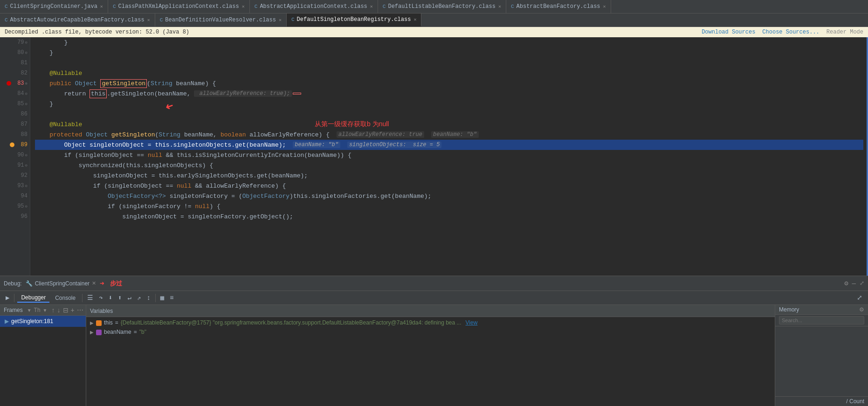  Describe the element at coordinates (861, 310) in the screenshot. I see `memory-settings-btn: ⚙` at that location.